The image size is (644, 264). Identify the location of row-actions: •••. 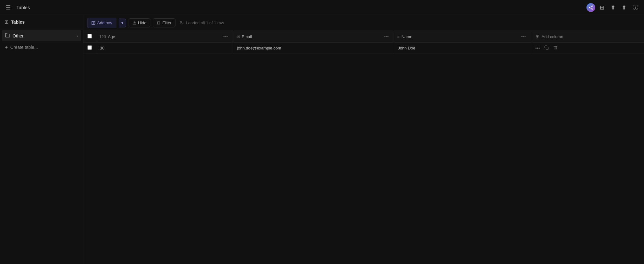
(587, 48).